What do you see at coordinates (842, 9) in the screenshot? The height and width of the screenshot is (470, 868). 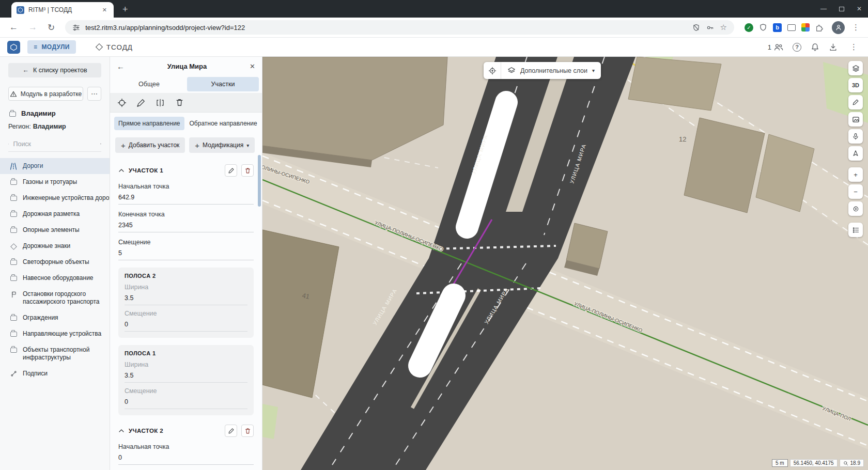 I see `window-maximize-icon` at bounding box center [842, 9].